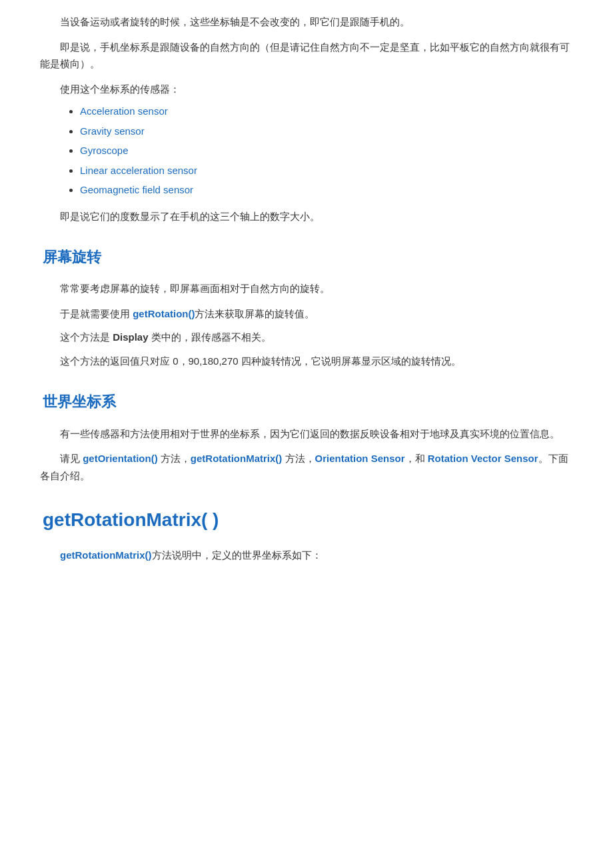 The image size is (613, 868). I want to click on world-coordinate-para2: 请见 getOrientation() 方法，getRotationMatrix…, so click(306, 467).